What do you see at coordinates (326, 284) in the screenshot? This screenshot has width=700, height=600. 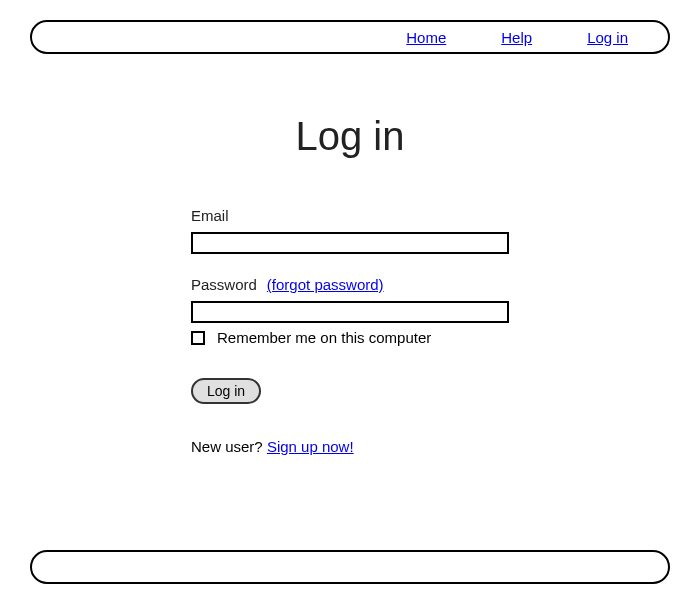 I see `forgot-password-link: (forgot password)` at bounding box center [326, 284].